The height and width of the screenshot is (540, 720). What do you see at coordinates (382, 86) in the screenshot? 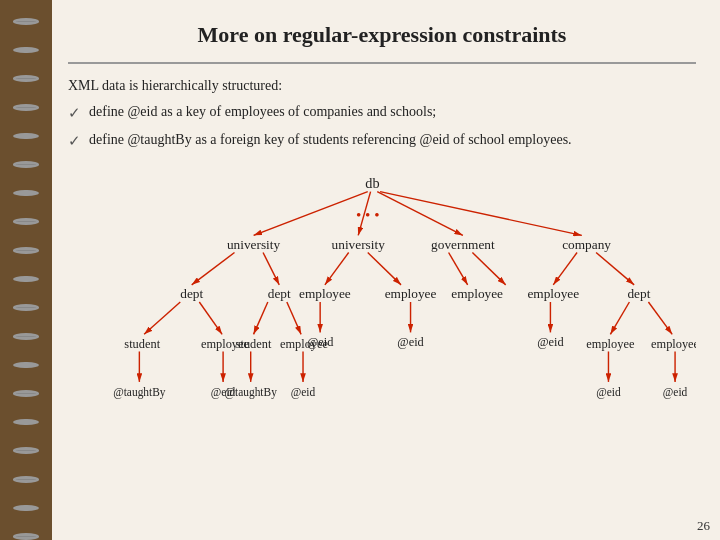
I see `bullet-intro: XML data is hierarchically structured:` at bounding box center [382, 86].